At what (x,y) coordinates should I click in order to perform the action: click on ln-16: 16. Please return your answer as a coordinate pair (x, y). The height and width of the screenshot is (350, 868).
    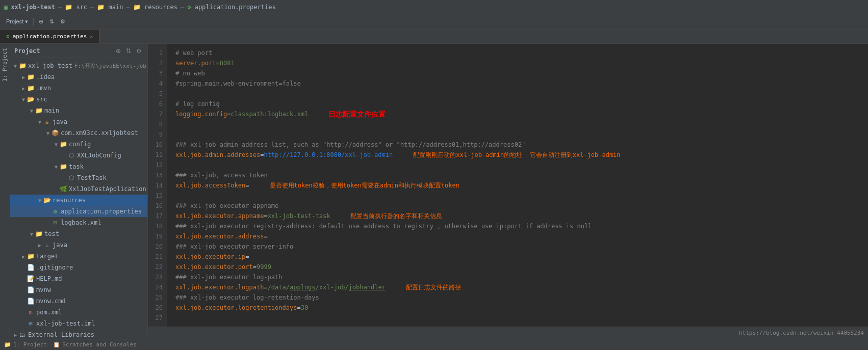
    Looking at the image, I should click on (157, 206).